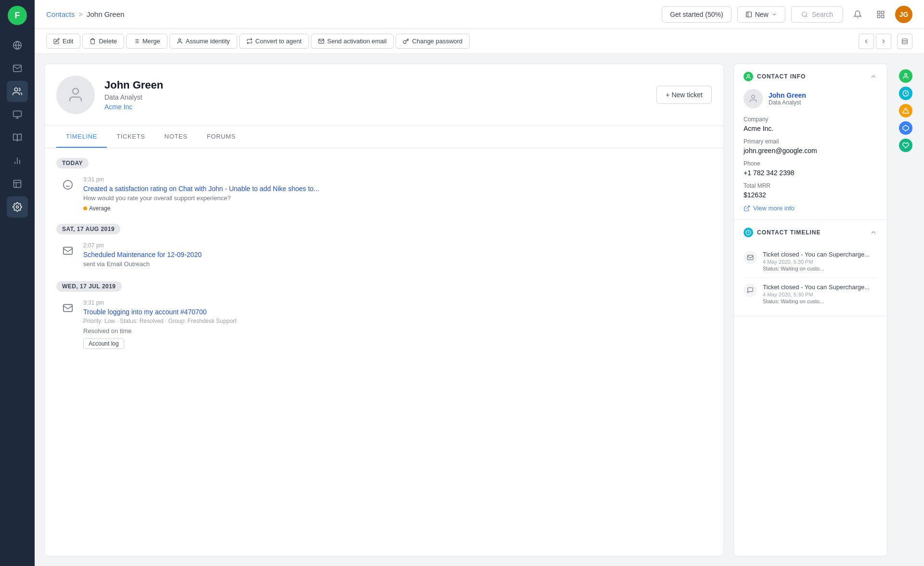 Image resolution: width=924 pixels, height=566 pixels. I want to click on strip-clock-icon, so click(906, 93).